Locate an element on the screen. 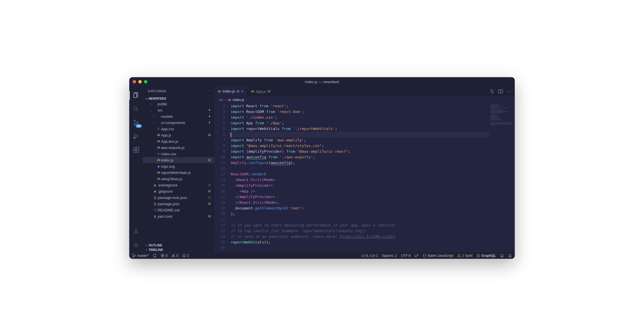  chevron-icon: › is located at coordinates (151, 104).